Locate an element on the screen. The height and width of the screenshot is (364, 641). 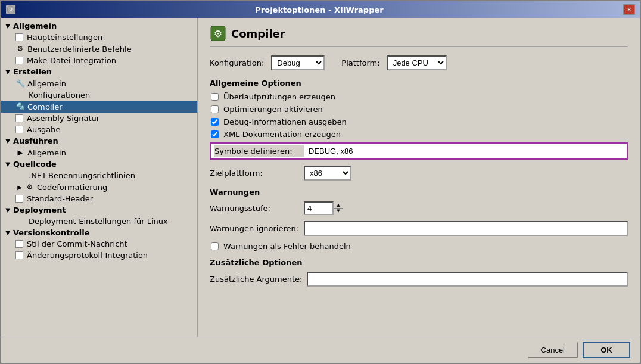
sidebar-item-label: Deployment-Einstellungen für Linux is located at coordinates (98, 222).